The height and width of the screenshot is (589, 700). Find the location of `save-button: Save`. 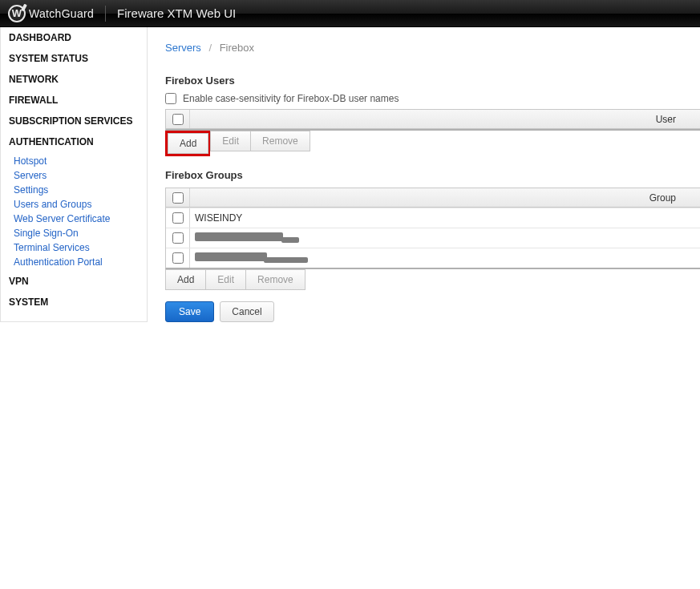

save-button: Save is located at coordinates (189, 312).